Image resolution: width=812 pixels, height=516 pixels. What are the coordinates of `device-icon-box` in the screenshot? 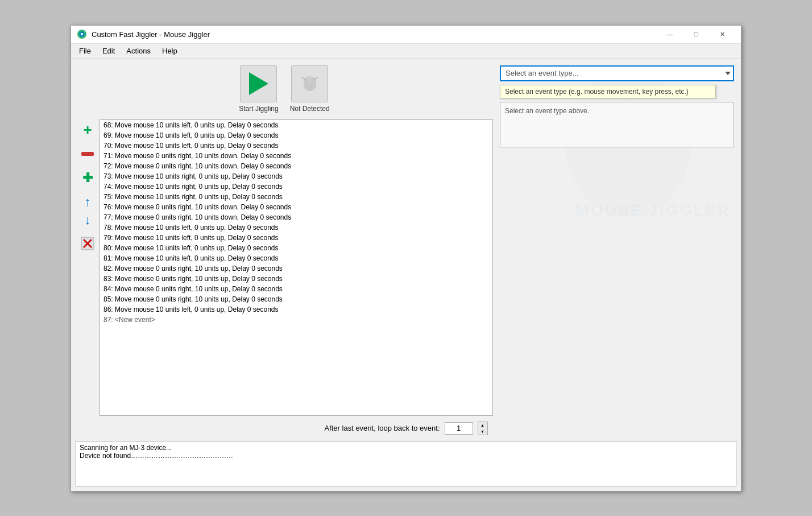 It's located at (309, 84).